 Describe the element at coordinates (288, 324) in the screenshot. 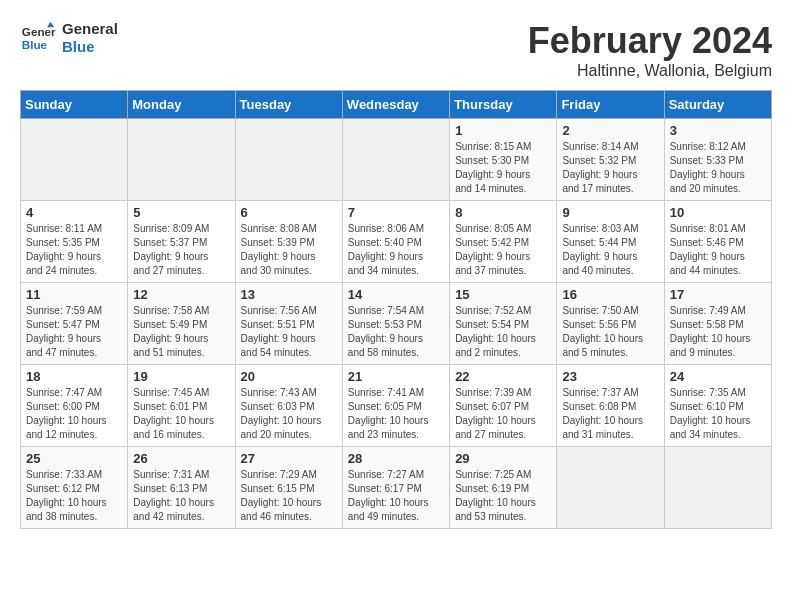

I see `calendar-cell: 13Sunrise: 7:56 AM Sunset: 5:51 PM Dayli…` at that location.